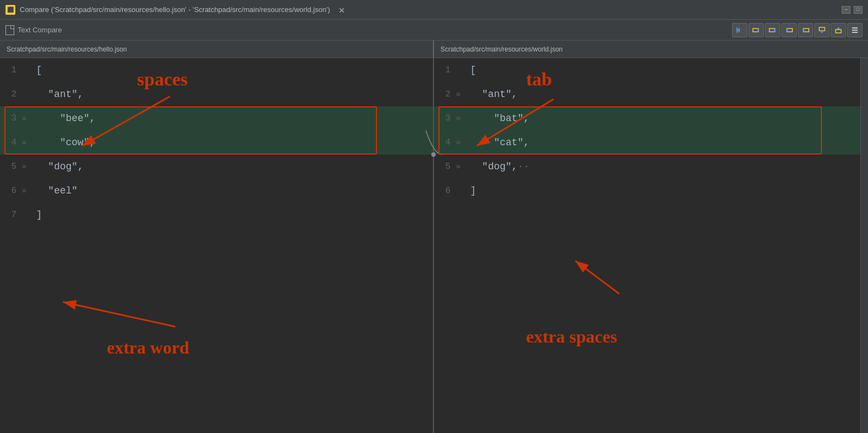  I want to click on close-tab-icon: ✕, so click(342, 10).